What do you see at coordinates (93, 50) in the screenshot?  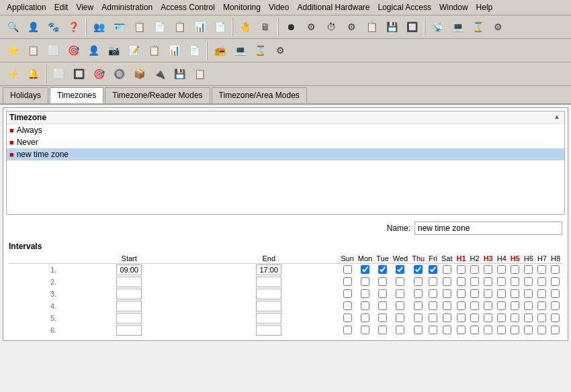 I see `person-btn: 👤` at bounding box center [93, 50].